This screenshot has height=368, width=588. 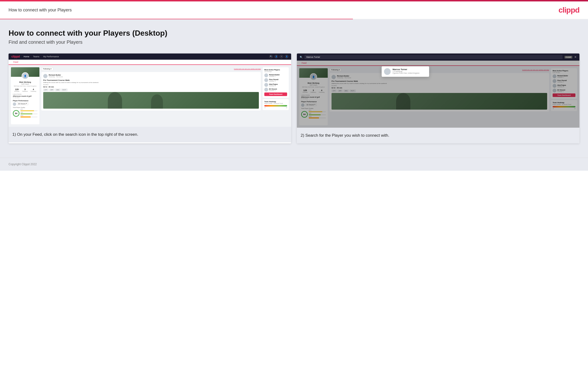 I want to click on quality-score-2: 84, so click(x=304, y=114).